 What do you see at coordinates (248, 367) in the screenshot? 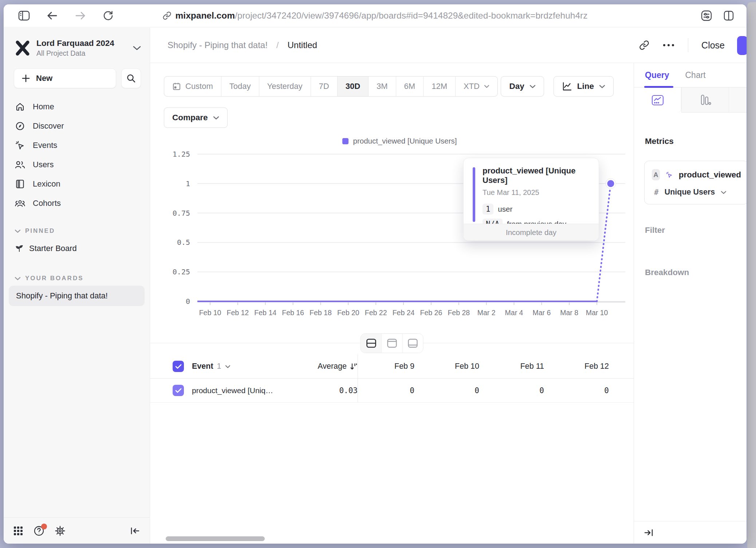
I see `event-column-header: Event 1` at bounding box center [248, 367].